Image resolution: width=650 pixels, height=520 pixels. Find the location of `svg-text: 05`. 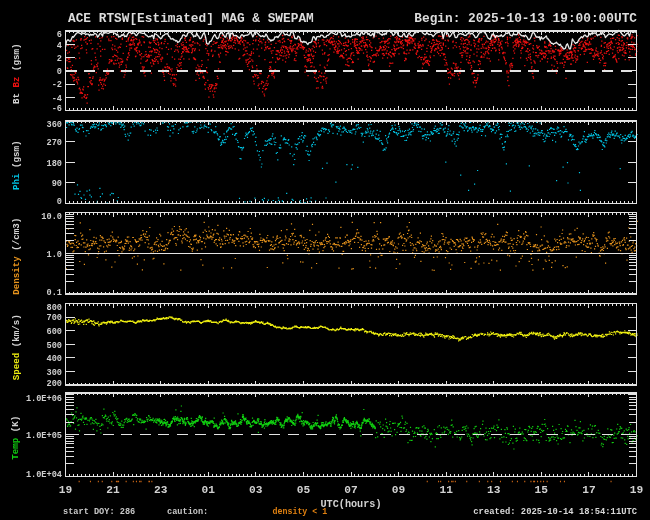

svg-text: 05 is located at coordinates (304, 490).